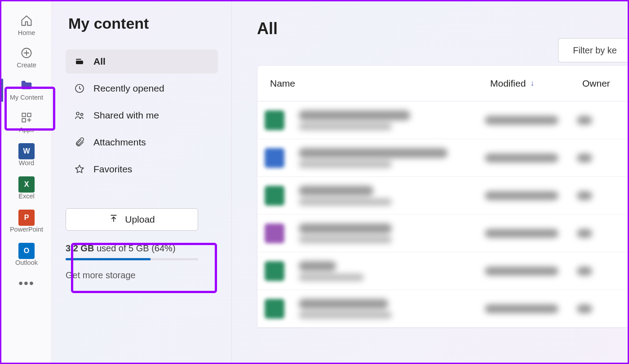  I want to click on storage-text: 3.2 GB used of 5 GB (64%), so click(142, 249).